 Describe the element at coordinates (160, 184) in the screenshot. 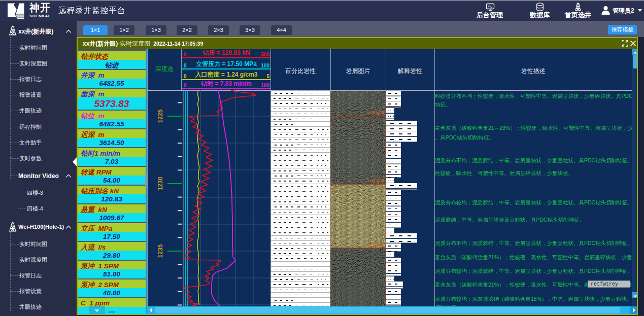

I see `svg-text: 1230` at that location.